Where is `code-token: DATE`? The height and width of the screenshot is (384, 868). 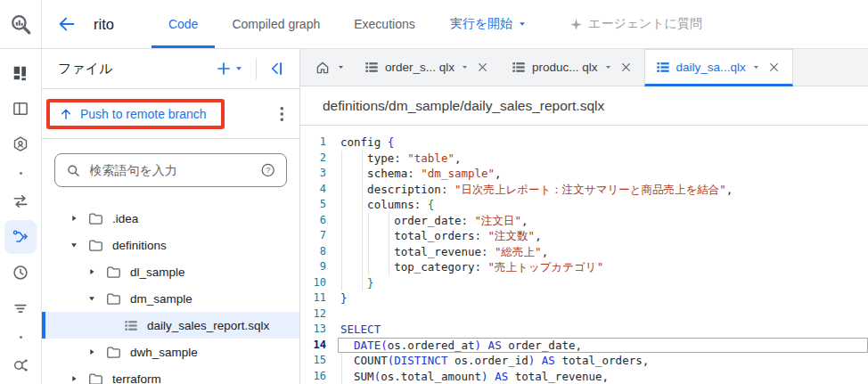
code-token: DATE is located at coordinates (367, 346).